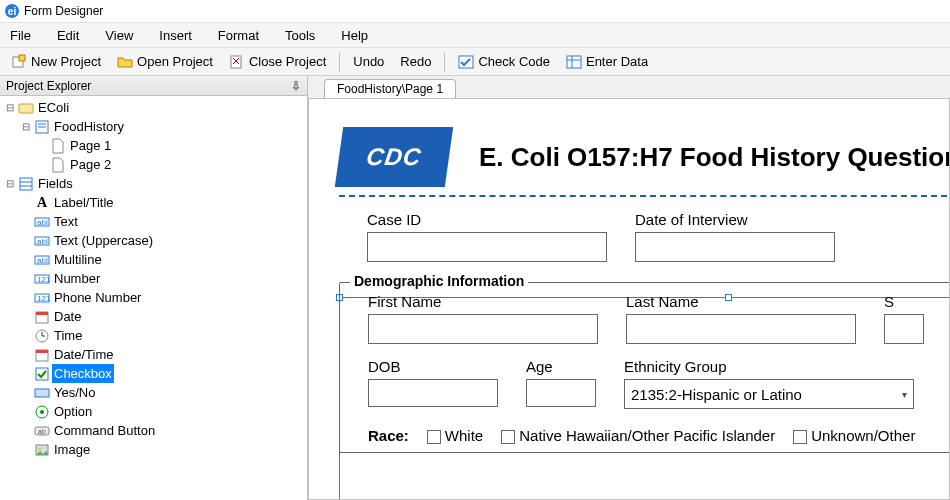 The image size is (950, 500). Describe the element at coordinates (368, 62) in the screenshot. I see `undo-label: Undo` at that location.